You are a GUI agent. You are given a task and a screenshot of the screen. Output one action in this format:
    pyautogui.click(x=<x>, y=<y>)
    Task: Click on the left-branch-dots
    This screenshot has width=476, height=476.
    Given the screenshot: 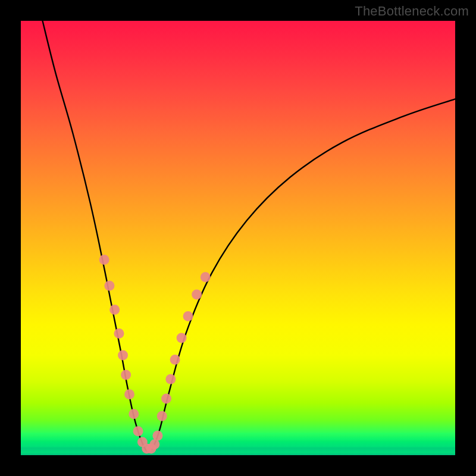 What is the action you would take?
    pyautogui.click(x=131, y=355)
    